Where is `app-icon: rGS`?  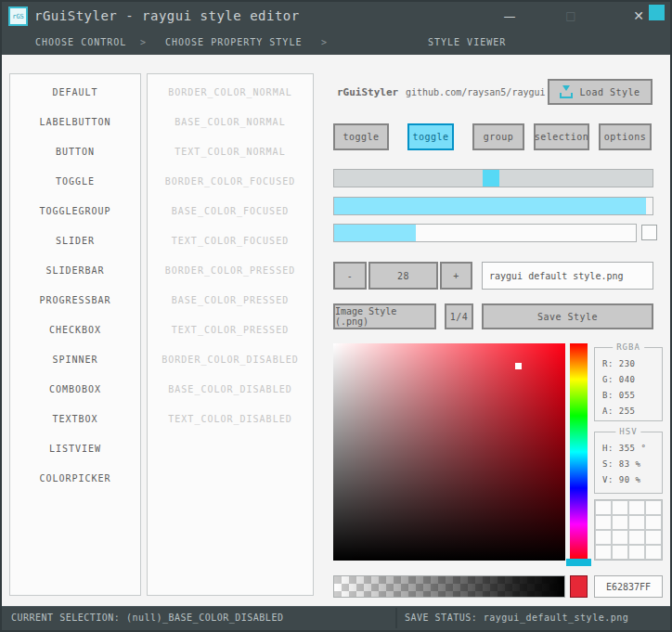
app-icon: rGS is located at coordinates (19, 17).